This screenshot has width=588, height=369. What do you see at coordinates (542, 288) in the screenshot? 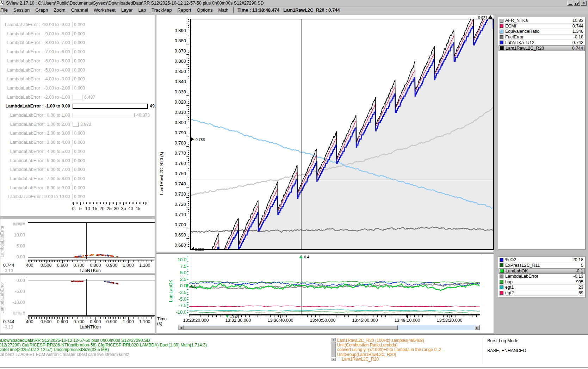
I see `channel-row-egt1: egt123` at bounding box center [542, 288].